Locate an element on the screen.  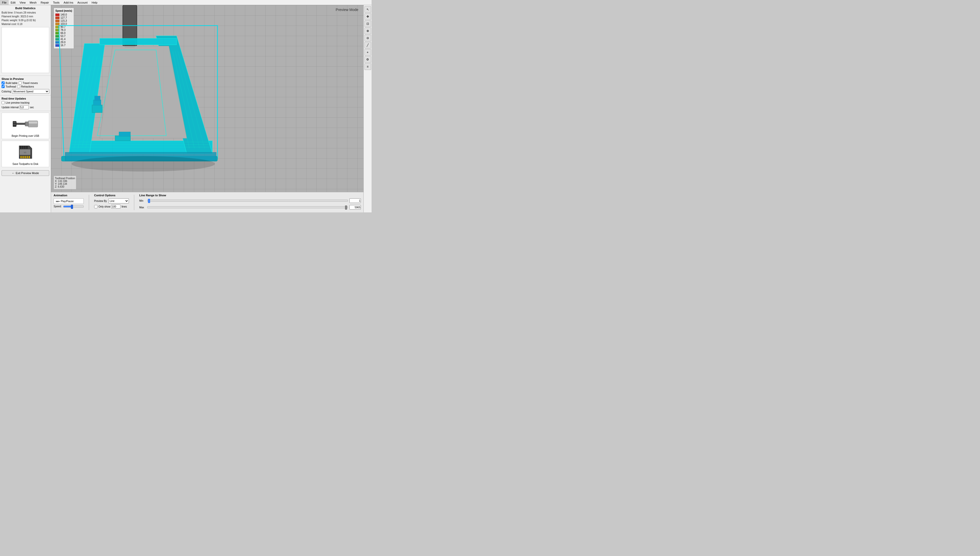
sd-svg: SD is located at coordinates (26, 152).